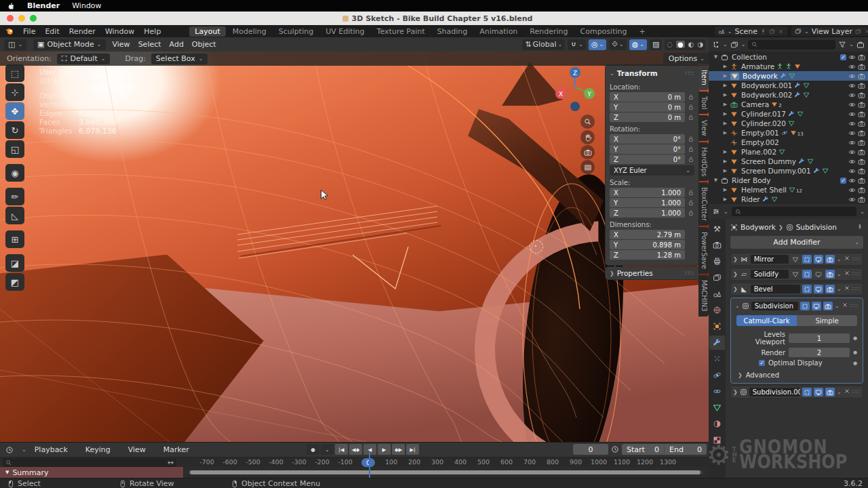 The width and height of the screenshot is (868, 488). I want to click on frame-start-field: Start0, so click(643, 450).